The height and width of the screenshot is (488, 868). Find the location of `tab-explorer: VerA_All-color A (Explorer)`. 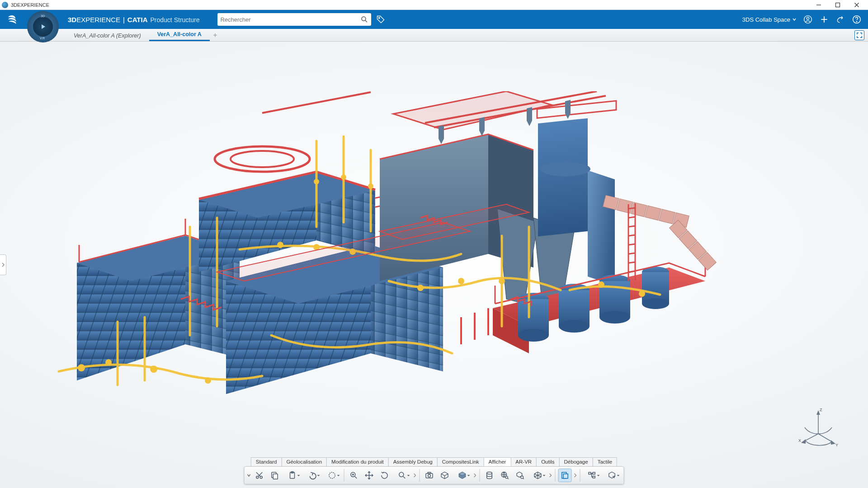

tab-explorer: VerA_All-color A (Explorer) is located at coordinates (108, 35).